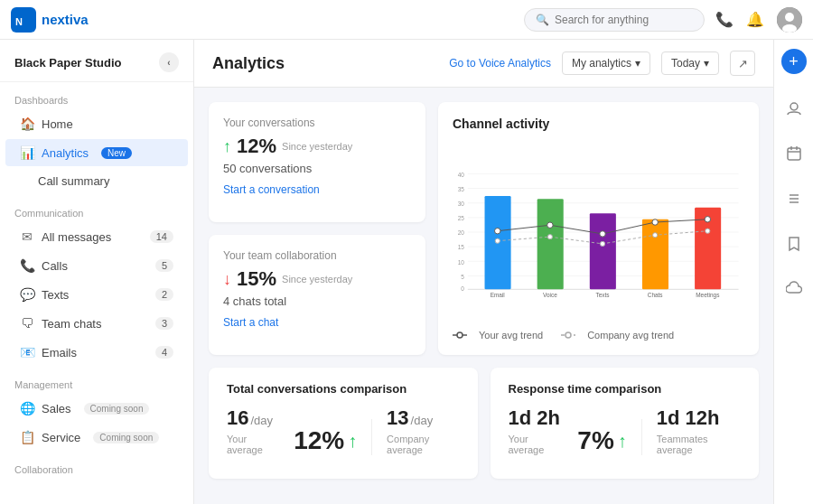  I want to click on sidebar-item-emails: 📧 Emails 4, so click(97, 352).